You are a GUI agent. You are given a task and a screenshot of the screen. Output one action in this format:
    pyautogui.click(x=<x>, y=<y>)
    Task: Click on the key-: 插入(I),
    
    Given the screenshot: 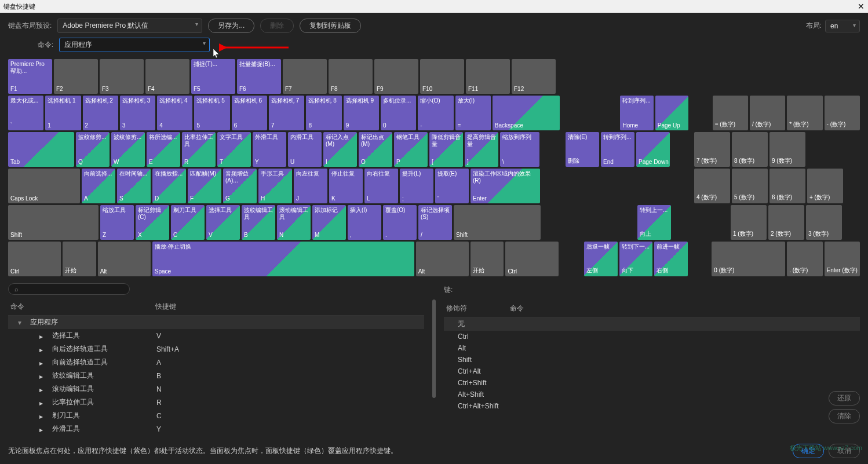 What is the action you would take?
    pyautogui.click(x=364, y=222)
    